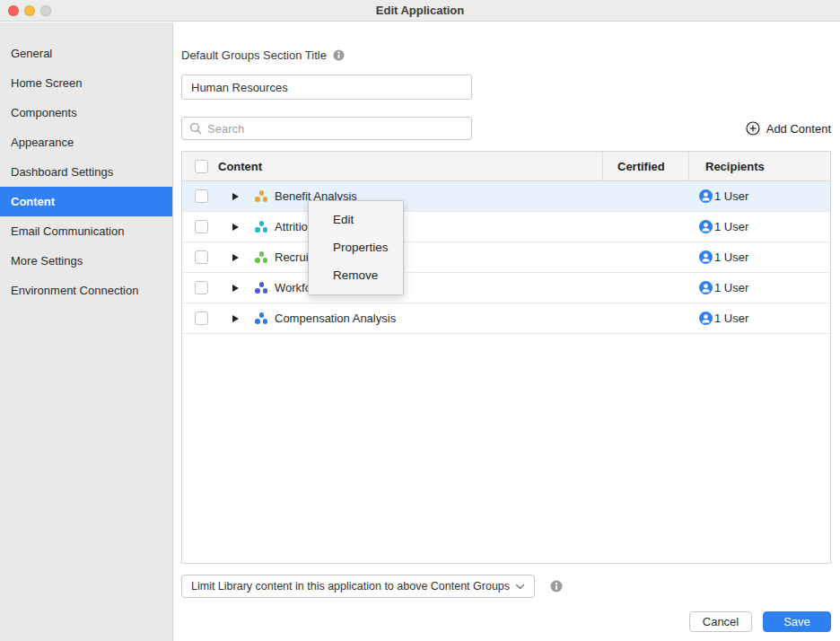 The image size is (840, 641). What do you see at coordinates (753, 128) in the screenshot?
I see `plus-circle-icon` at bounding box center [753, 128].